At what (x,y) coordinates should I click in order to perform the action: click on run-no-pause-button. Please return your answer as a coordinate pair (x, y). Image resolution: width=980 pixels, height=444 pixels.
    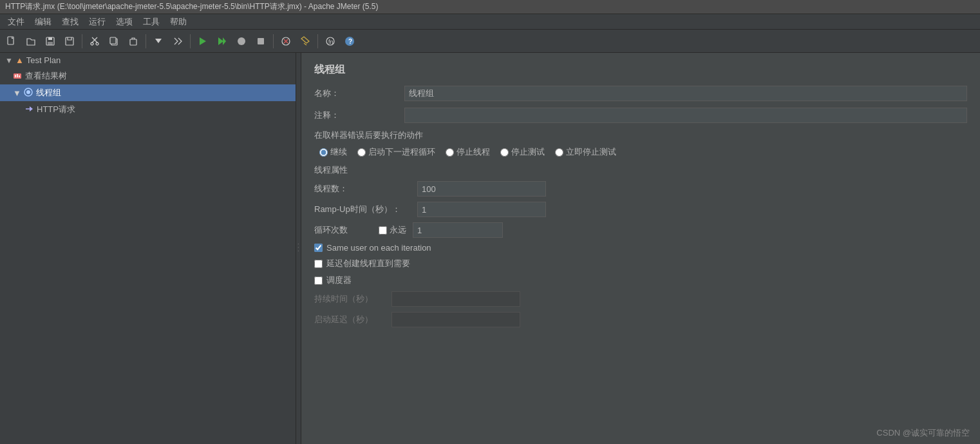
    Looking at the image, I should click on (222, 41).